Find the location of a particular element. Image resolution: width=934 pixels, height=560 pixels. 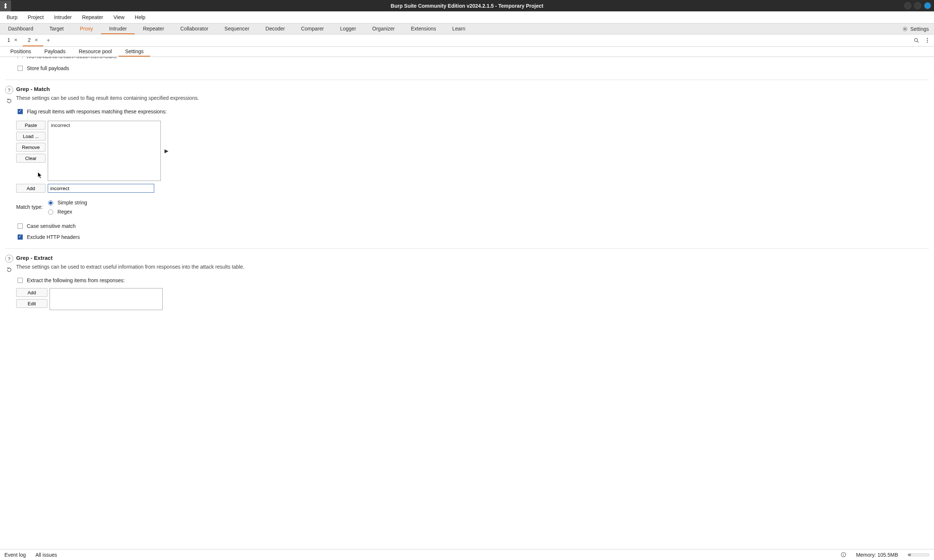

tab-logger: Logger is located at coordinates (348, 29).